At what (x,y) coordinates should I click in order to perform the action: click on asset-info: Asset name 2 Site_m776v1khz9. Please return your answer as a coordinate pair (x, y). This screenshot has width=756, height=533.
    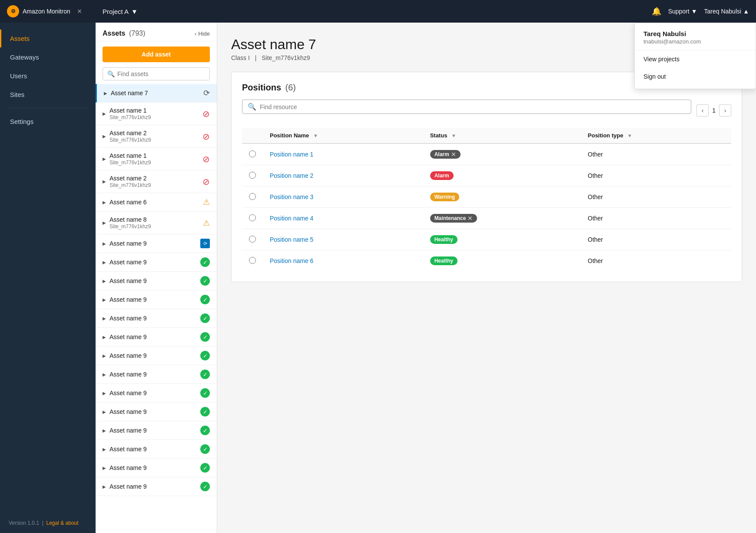
    Looking at the image, I should click on (154, 182).